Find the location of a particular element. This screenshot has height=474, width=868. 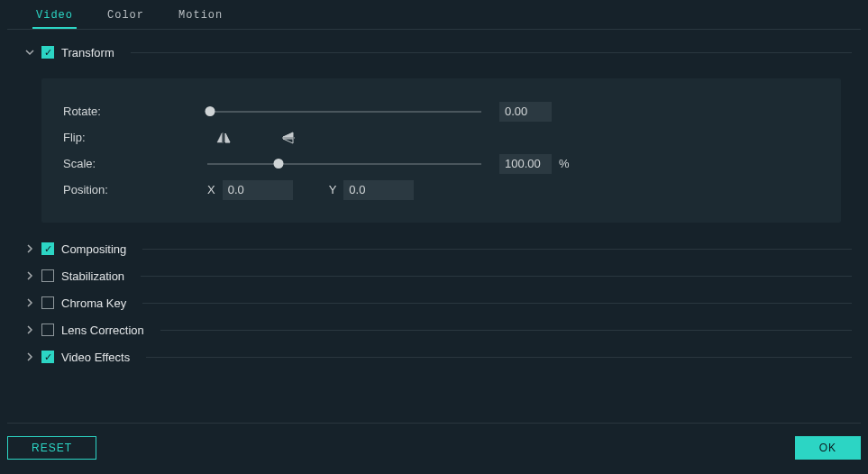

section-head-chromakey: Chroma Key is located at coordinates (434, 303).